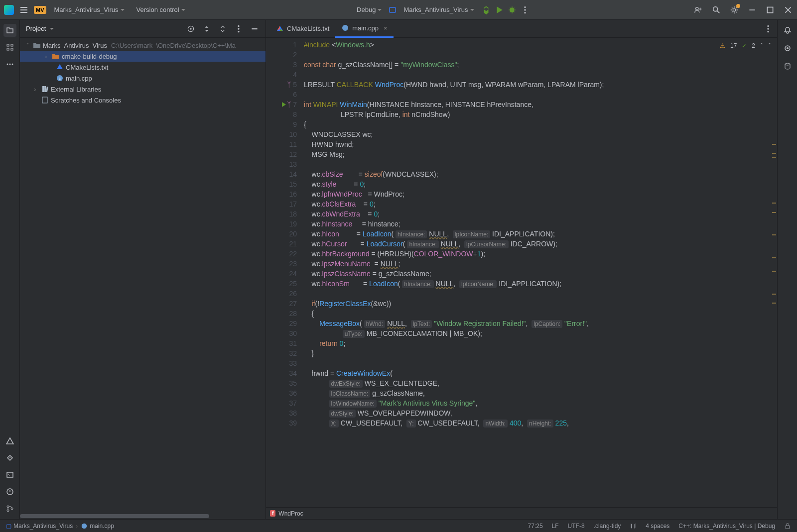 The height and width of the screenshot is (532, 797). Describe the element at coordinates (369, 10) in the screenshot. I see `run-config-dropdown: Debug` at that location.